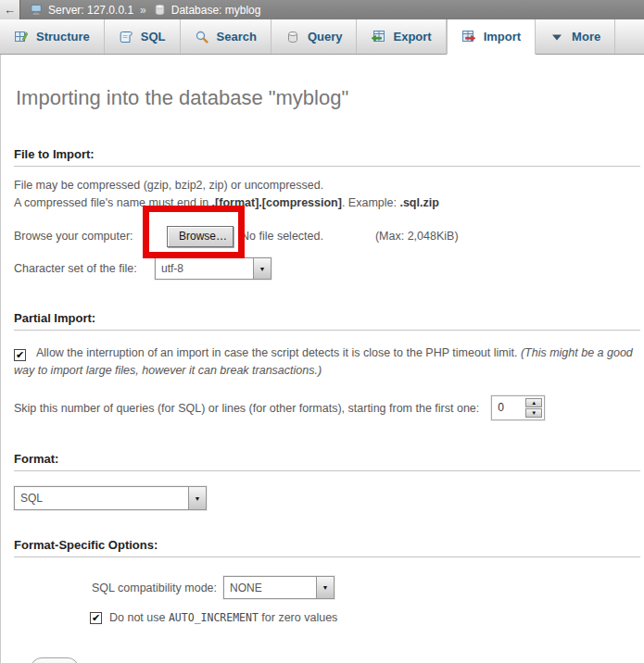  What do you see at coordinates (170, 269) in the screenshot?
I see `charset-selected-value: utf-8` at bounding box center [170, 269].